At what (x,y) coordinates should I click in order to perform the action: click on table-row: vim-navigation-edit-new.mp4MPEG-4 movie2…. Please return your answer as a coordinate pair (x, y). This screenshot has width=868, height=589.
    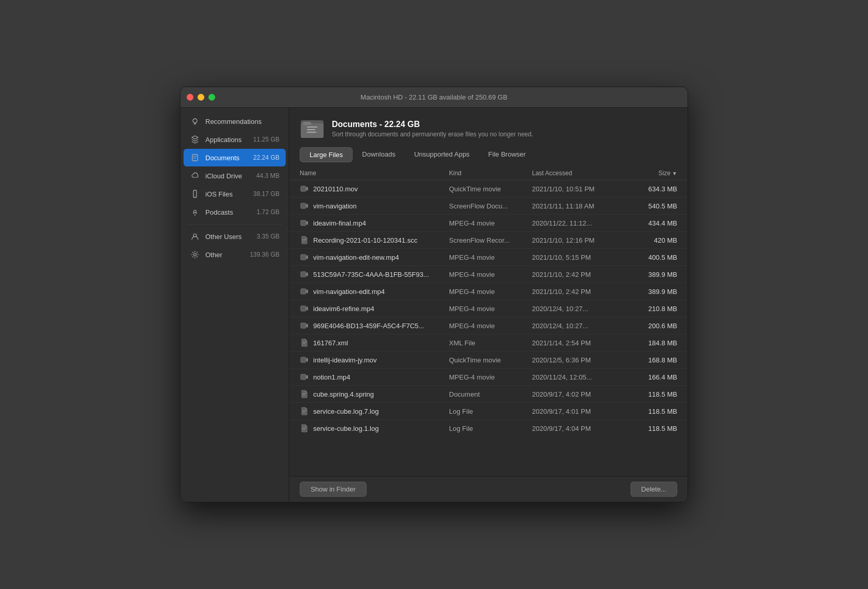
    Looking at the image, I should click on (488, 257).